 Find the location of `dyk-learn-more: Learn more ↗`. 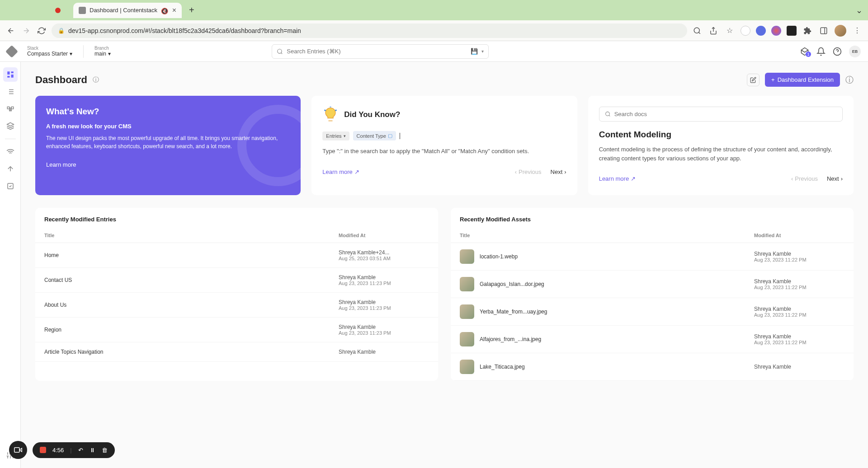

dyk-learn-more: Learn more ↗ is located at coordinates (341, 172).